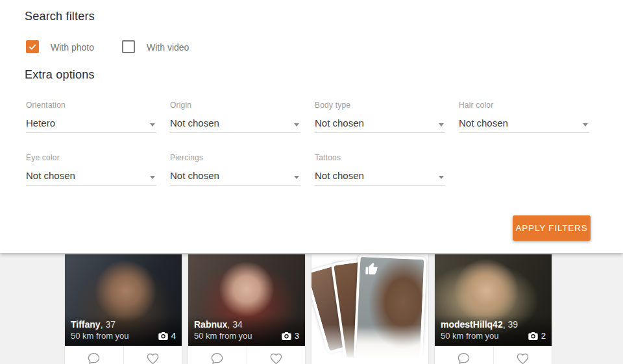 Image resolution: width=623 pixels, height=364 pixels. Describe the element at coordinates (370, 309) in the screenshot. I see `promo-stack-card` at that location.